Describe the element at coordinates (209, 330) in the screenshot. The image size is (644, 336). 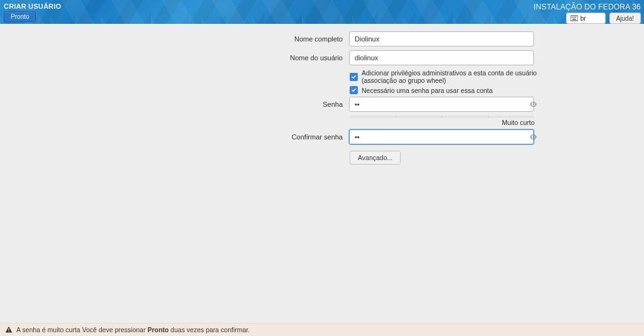
I see `warning-suffix: duas vezes para confirmar.` at that location.